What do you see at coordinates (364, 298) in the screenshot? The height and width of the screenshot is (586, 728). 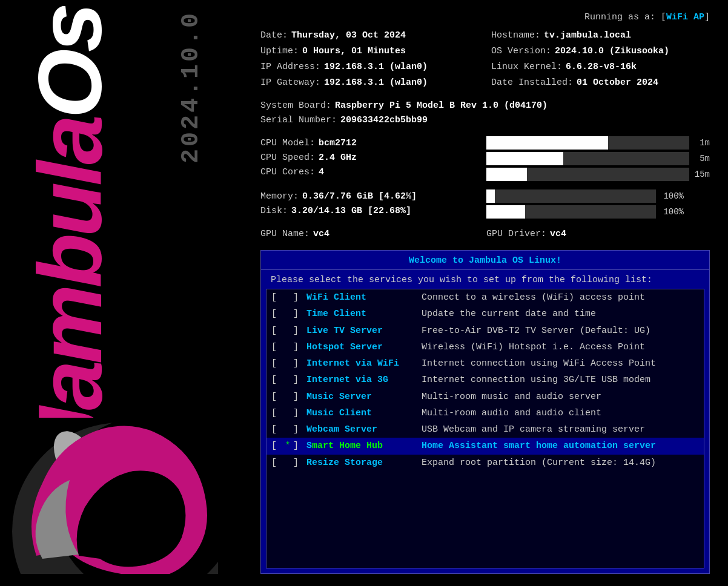 I see `service-name: WiFi Client` at bounding box center [364, 298].